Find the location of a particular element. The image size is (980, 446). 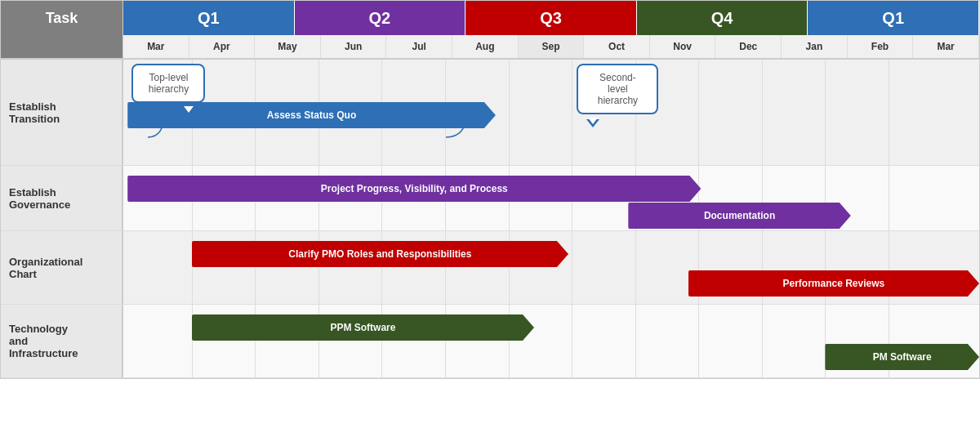

org-chart-content: Clarify PMO Roles and Responsibilities P… is located at coordinates (551, 268).